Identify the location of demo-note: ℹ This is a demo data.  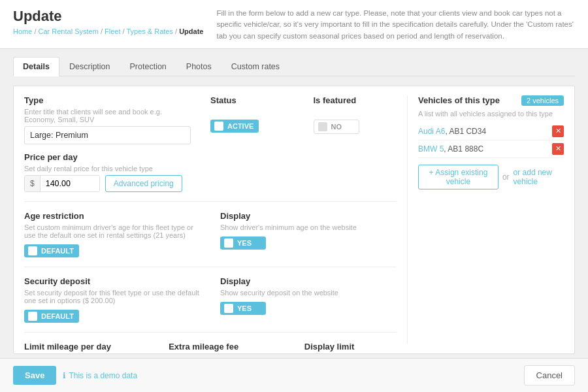
(100, 376).